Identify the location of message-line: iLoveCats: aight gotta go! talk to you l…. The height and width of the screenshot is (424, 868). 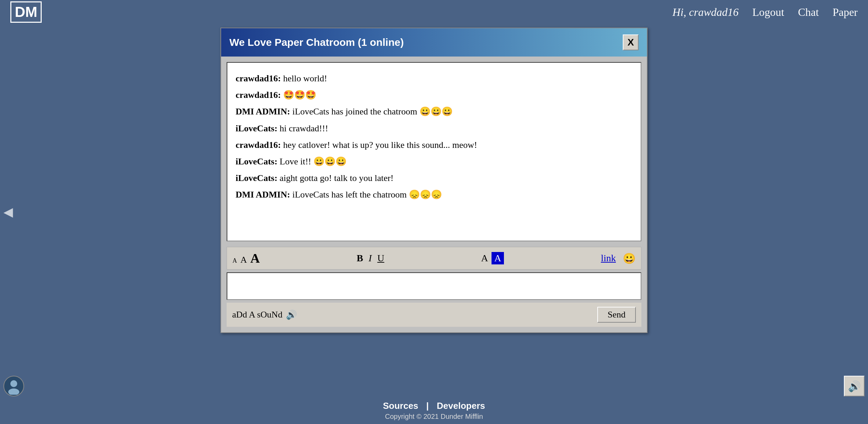
(434, 178).